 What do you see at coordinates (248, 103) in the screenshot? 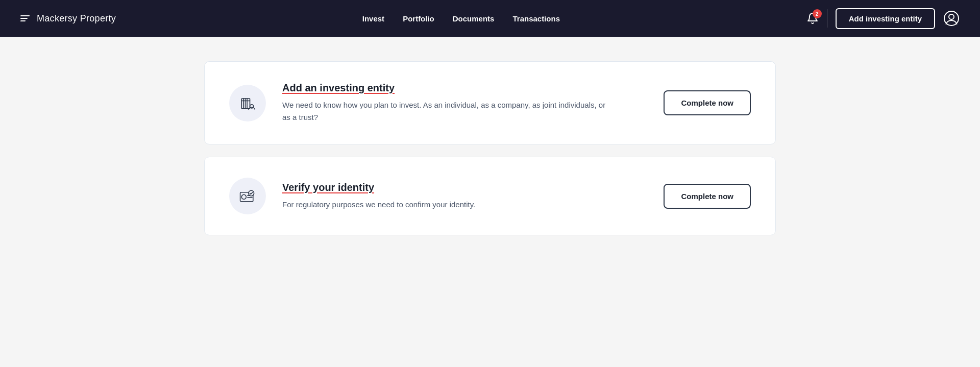
I see `investing-entity-icon-circle` at bounding box center [248, 103].